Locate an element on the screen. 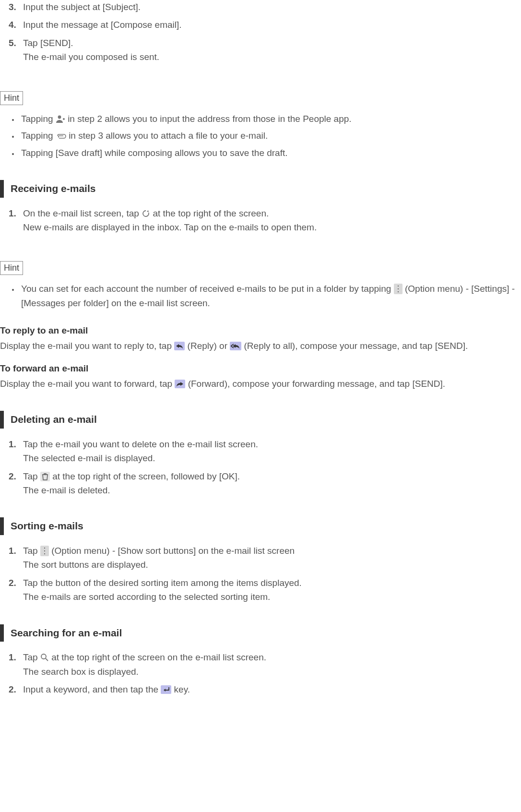  step-text: Input the message at [Compose email]. is located at coordinates (103, 25).